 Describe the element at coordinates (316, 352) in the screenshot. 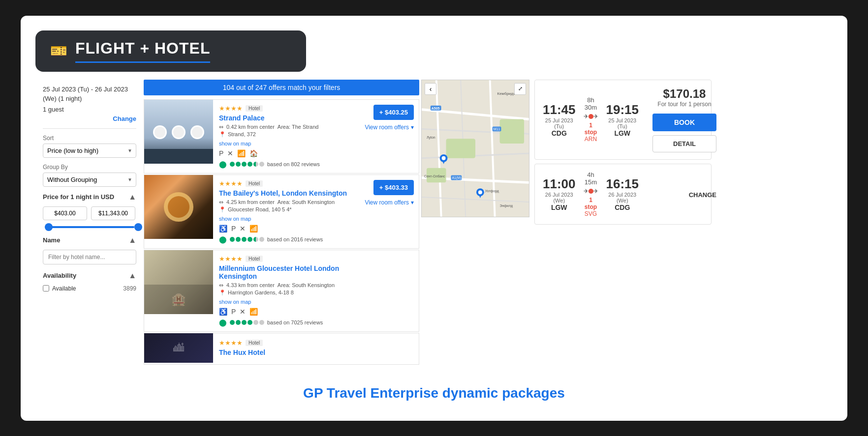

I see `hotel-name-4: The Hux Hotel` at that location.